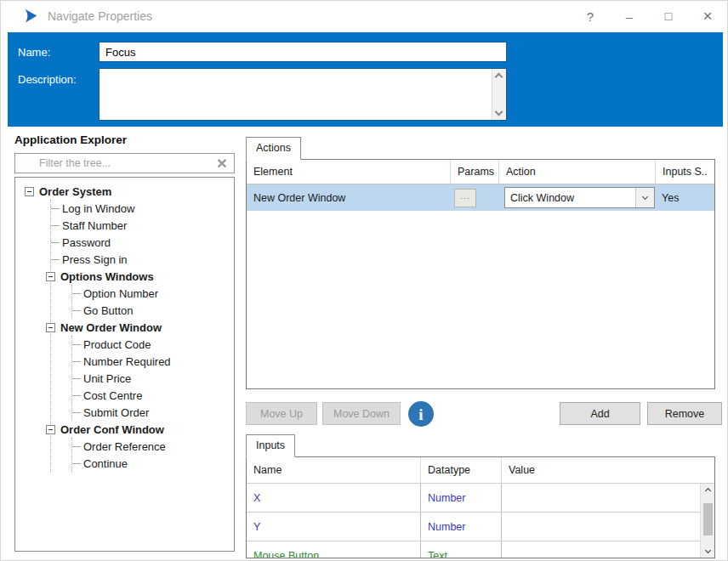 This screenshot has width=728, height=561. Describe the element at coordinates (580, 197) in the screenshot. I see `action-dropdown: Click Window` at that location.